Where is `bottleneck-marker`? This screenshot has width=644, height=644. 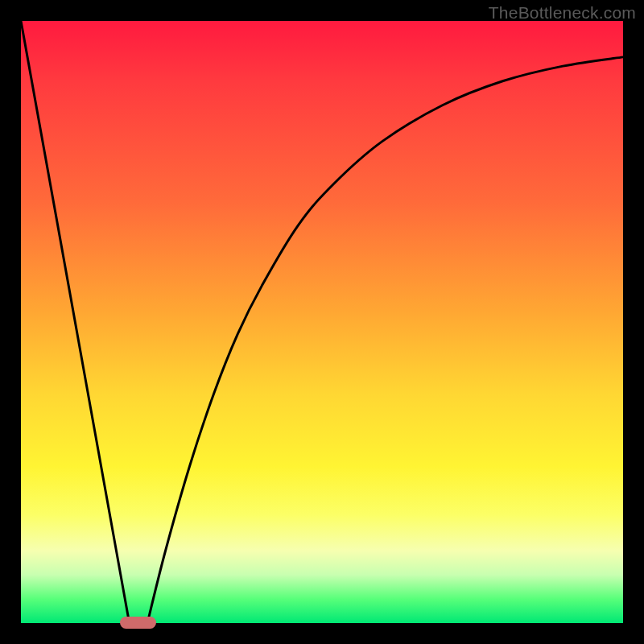 bottleneck-marker is located at coordinates (138, 623).